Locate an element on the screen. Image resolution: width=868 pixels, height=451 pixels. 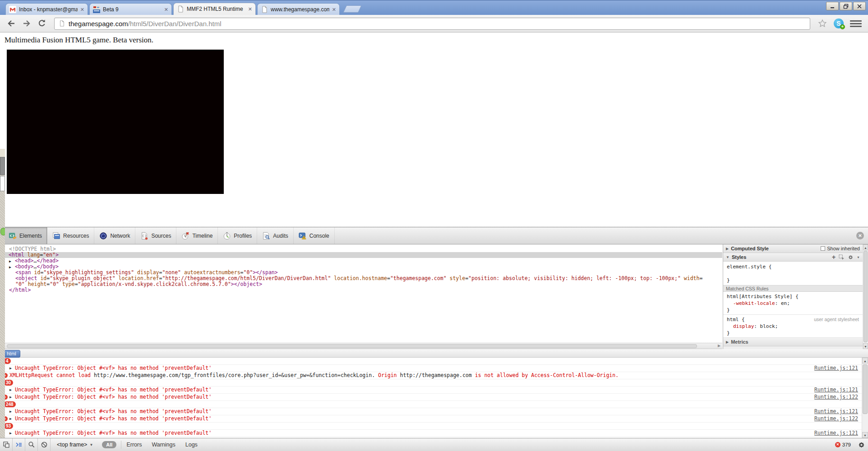
show-inherited-control: Show inherited is located at coordinates (840, 249).